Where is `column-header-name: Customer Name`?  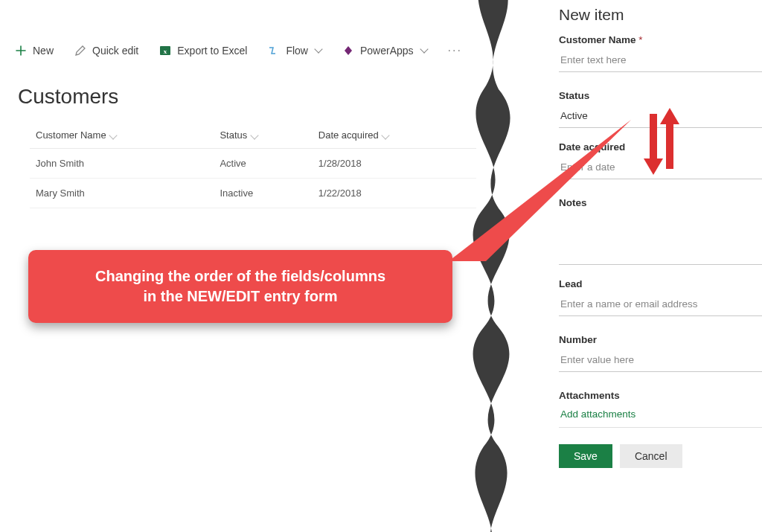 column-header-name: Customer Name is located at coordinates (122, 135).